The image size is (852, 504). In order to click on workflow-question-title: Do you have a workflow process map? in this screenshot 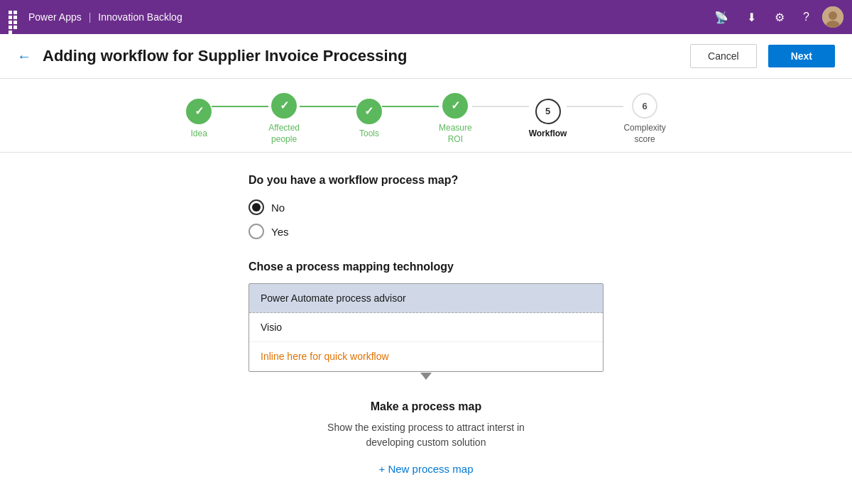, I will do `click(426, 180)`.